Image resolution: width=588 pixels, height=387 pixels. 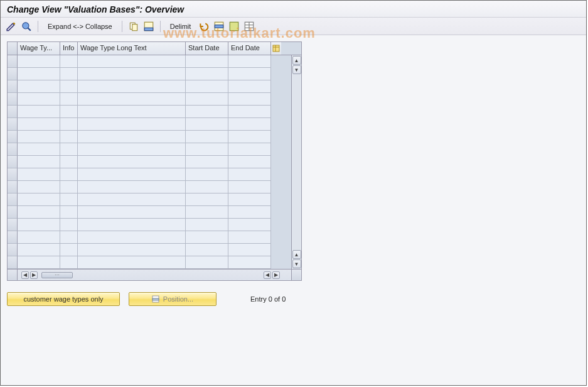 I want to click on copy-icon, so click(x=134, y=26).